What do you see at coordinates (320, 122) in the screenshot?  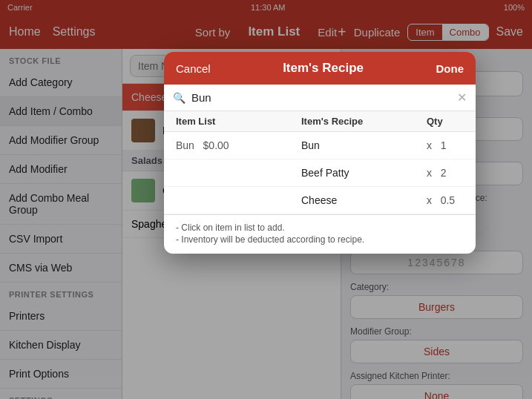 I see `modal-table-header: Item List Item's Recipe Qty` at bounding box center [320, 122].